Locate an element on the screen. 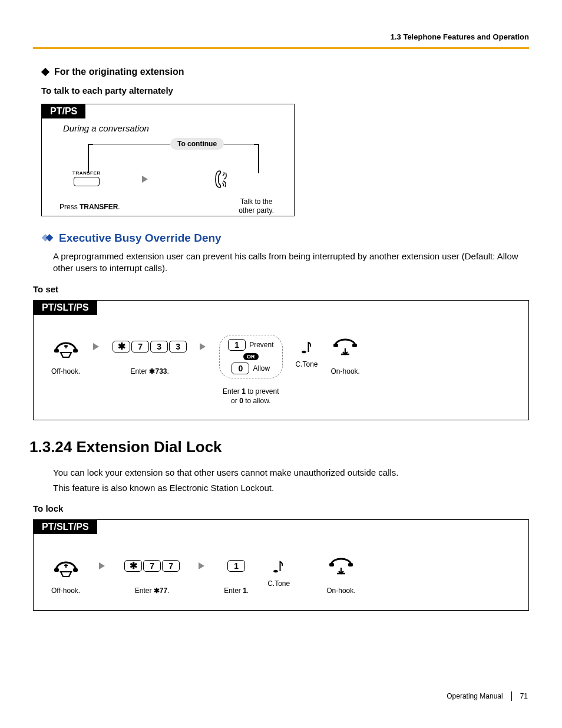 Image resolution: width=562 pixels, height=728 pixels. page-number: 71 is located at coordinates (524, 696).